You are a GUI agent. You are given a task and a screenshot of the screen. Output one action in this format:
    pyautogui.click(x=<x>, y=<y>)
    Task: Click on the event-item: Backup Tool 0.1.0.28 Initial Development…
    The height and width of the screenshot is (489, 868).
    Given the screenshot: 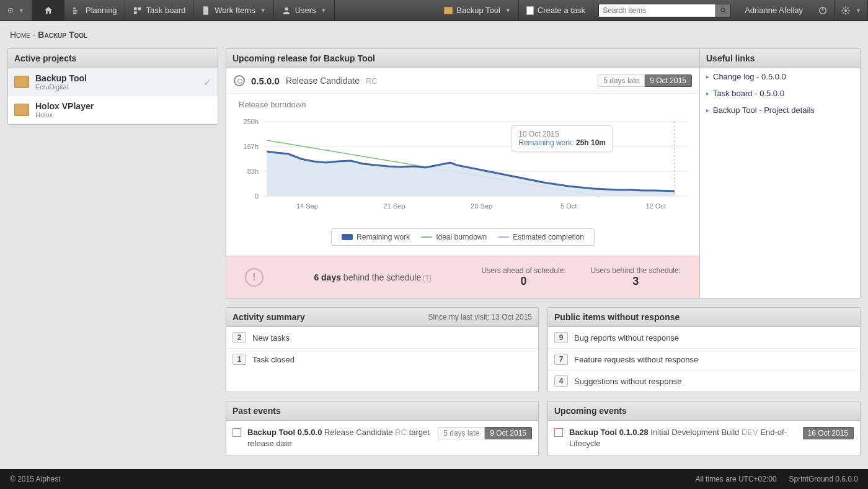 What is the action you would take?
    pyautogui.click(x=704, y=438)
    